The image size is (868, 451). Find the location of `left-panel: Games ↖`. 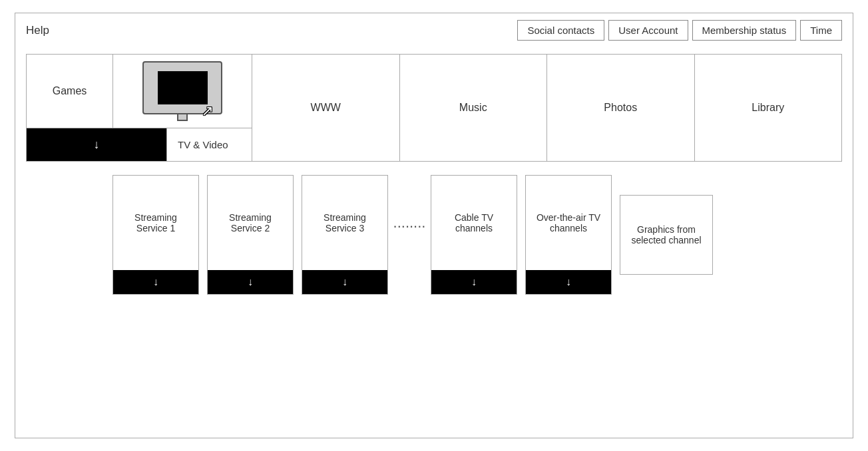

left-panel: Games ↖ is located at coordinates (139, 108).